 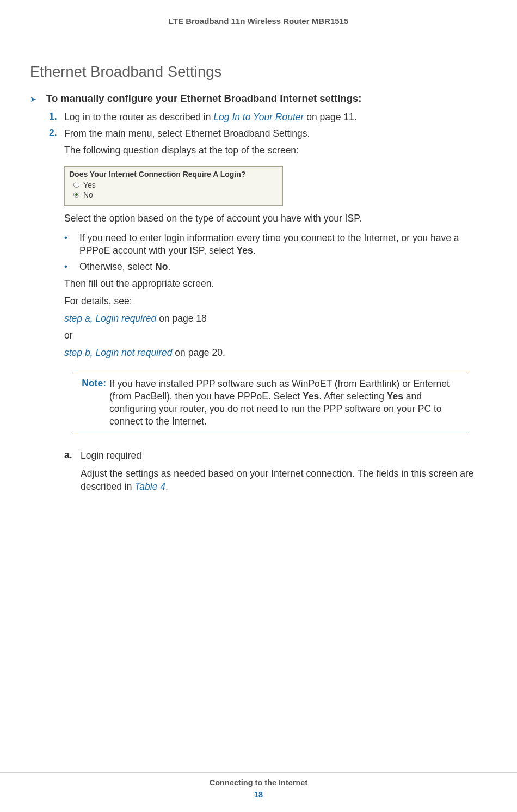 I want to click on bullet-no: • Otherwise, select No., so click(x=275, y=267).